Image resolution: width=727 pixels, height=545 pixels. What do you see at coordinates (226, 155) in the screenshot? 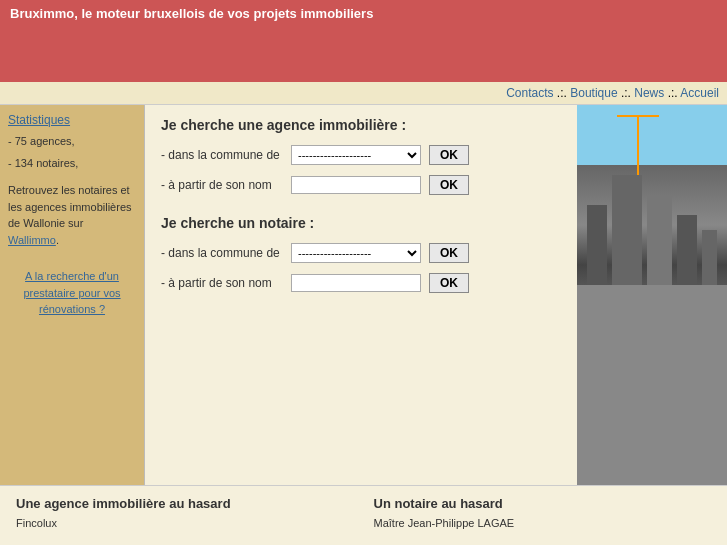
I see `agency-commune-label: - dans la commune de` at bounding box center [226, 155].